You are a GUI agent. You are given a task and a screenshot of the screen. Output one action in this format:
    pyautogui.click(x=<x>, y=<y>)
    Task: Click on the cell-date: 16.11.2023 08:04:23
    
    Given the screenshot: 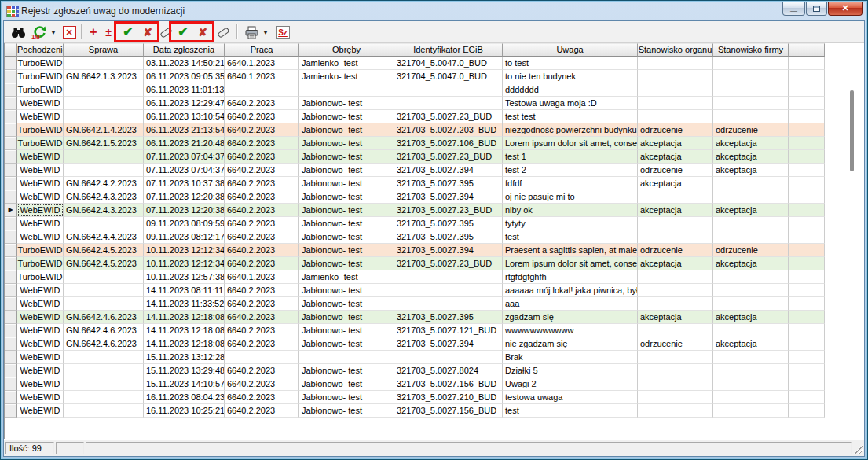 What is the action you would take?
    pyautogui.click(x=184, y=398)
    